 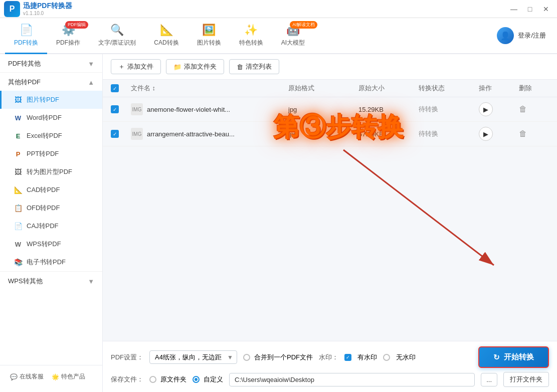 I want to click on support-label: 在线客服, so click(x=32, y=377).